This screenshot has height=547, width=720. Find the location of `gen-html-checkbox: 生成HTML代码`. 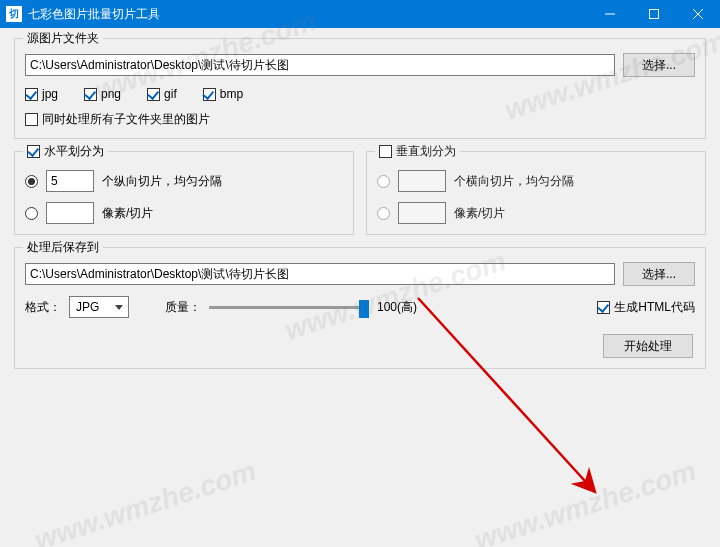

gen-html-checkbox: 生成HTML代码 is located at coordinates (646, 308).